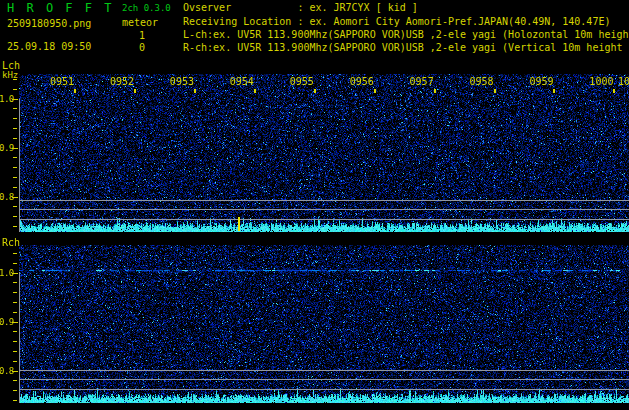 The width and height of the screenshot is (629, 410). What do you see at coordinates (60, 8) in the screenshot?
I see `app-title: H R O F F T` at bounding box center [60, 8].